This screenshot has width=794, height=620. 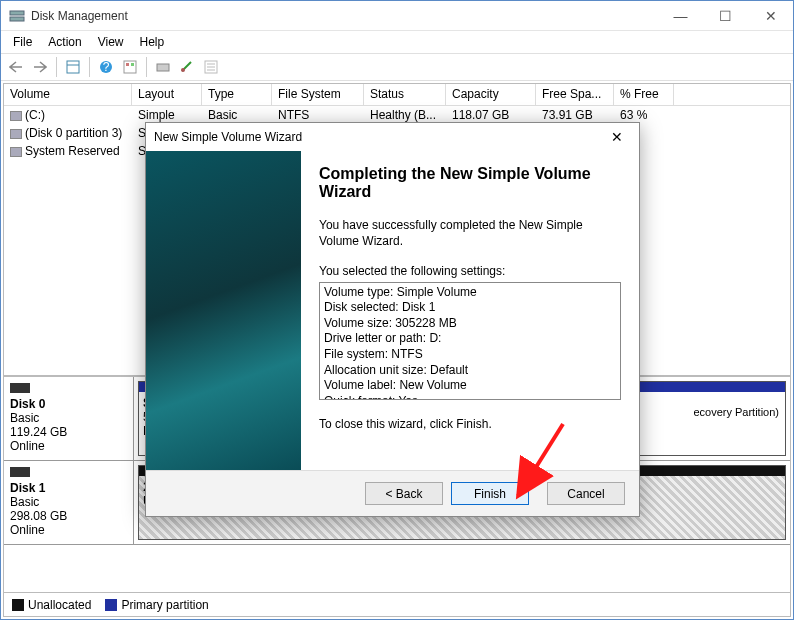 What do you see at coordinates (397, 604) in the screenshot?
I see `legend: Unallocated Primary partition` at bounding box center [397, 604].